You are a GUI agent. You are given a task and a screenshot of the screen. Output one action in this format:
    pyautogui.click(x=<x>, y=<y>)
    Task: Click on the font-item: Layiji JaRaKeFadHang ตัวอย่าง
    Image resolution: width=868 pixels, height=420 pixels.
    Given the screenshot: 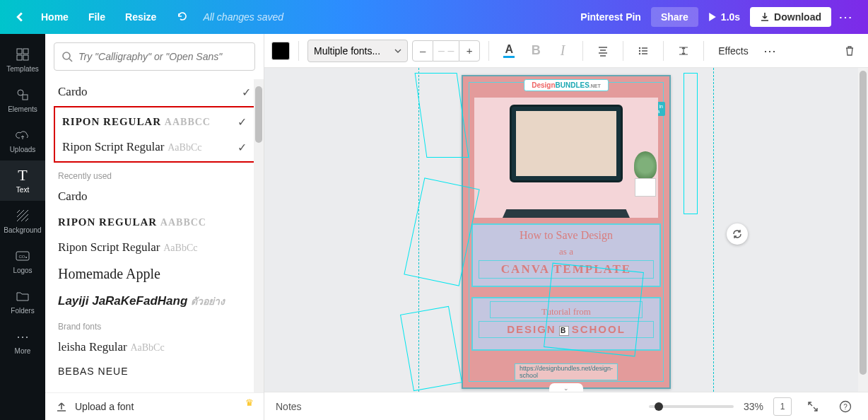 What is the action you would take?
    pyautogui.click(x=154, y=301)
    